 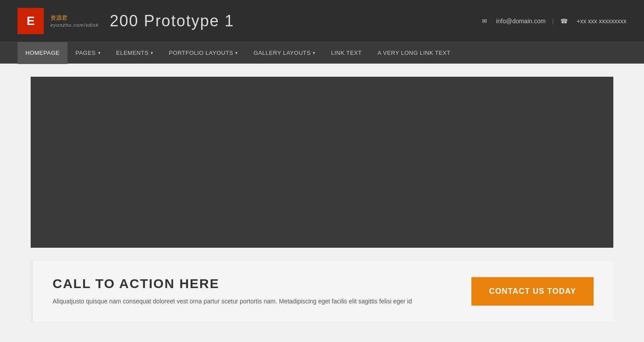 What do you see at coordinates (285, 53) in the screenshot?
I see `nav-item-gallery: GALLERY LAYOUTS ▾` at bounding box center [285, 53].